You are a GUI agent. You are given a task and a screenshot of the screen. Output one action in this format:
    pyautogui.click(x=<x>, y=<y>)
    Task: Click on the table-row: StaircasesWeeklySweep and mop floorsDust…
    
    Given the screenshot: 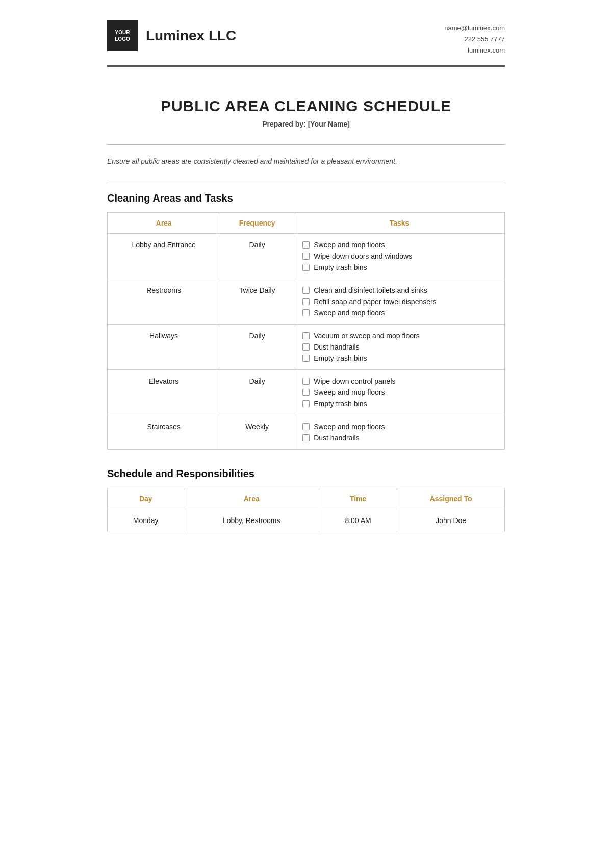 What is the action you would take?
    pyautogui.click(x=306, y=433)
    